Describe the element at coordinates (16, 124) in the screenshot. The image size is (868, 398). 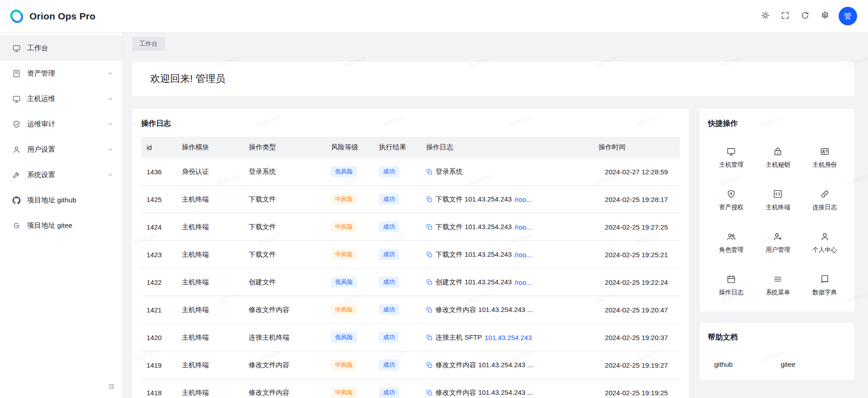
I see `shield-icon` at that location.